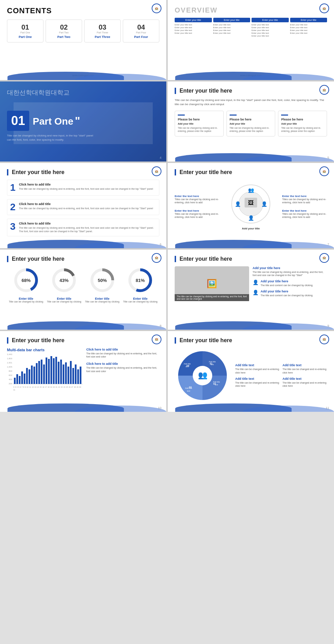  Describe the element at coordinates (10, 371) in the screenshot. I see `y-label-5: 800` at that location.